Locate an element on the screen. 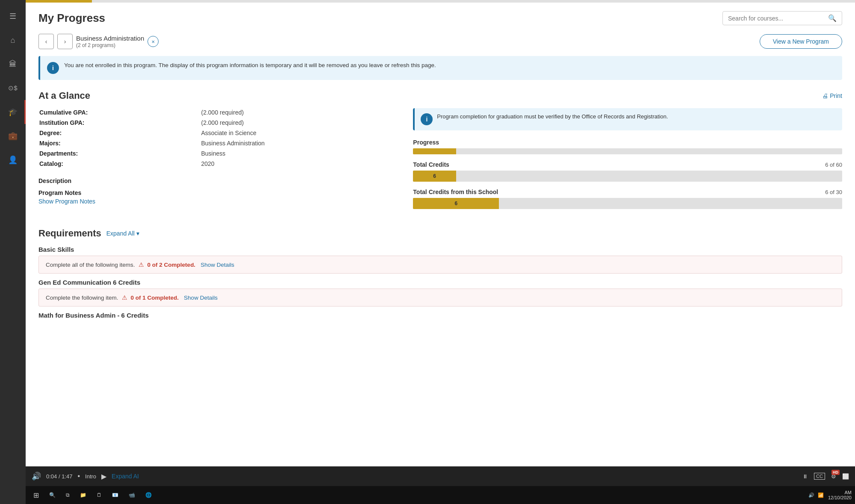  sidebar-item-menu: ☰ is located at coordinates (13, 16).